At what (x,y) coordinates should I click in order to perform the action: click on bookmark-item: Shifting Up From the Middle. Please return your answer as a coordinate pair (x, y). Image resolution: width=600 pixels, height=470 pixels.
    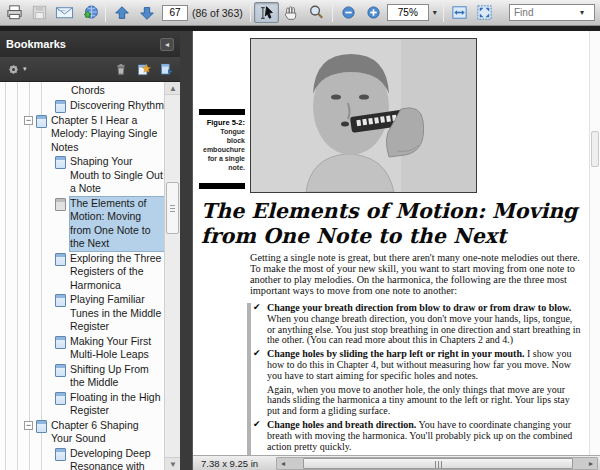
    Looking at the image, I should click on (82, 376).